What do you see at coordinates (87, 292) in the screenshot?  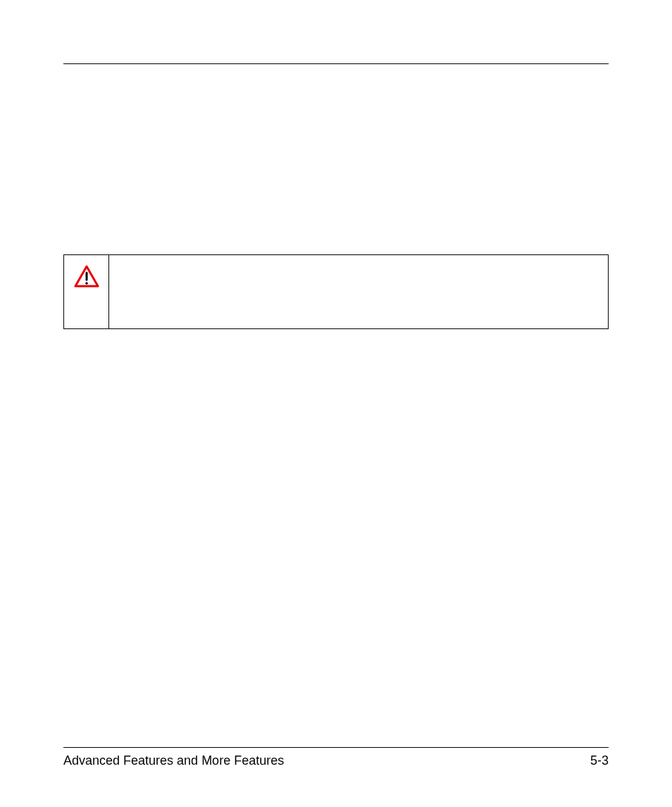 I see `callout-icon-cell` at bounding box center [87, 292].